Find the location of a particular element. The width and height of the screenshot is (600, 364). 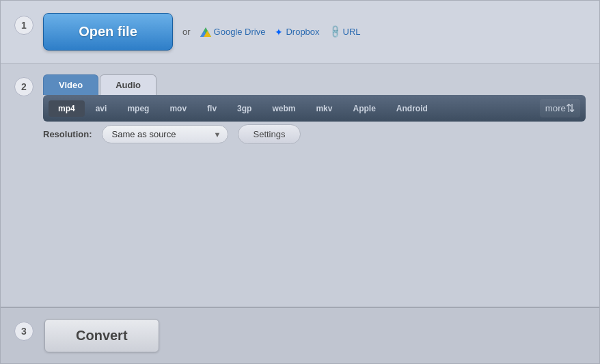

dropbox-label: Dropbox is located at coordinates (302, 31).